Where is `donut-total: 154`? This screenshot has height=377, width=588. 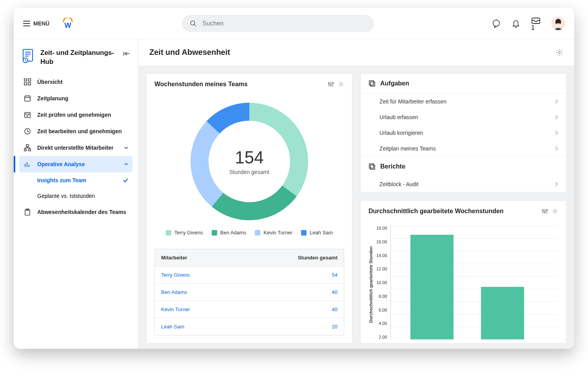 donut-total: 154 is located at coordinates (249, 158).